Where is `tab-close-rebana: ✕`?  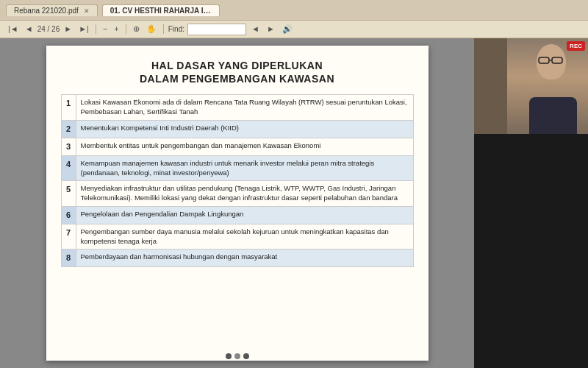
tab-close-rebana: ✕ is located at coordinates (87, 11).